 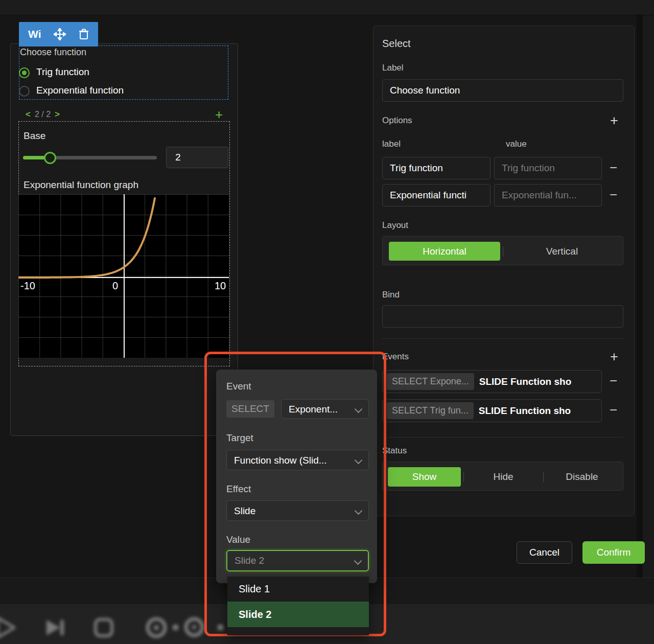 I want to click on x-tick-min: -10, so click(x=28, y=286).